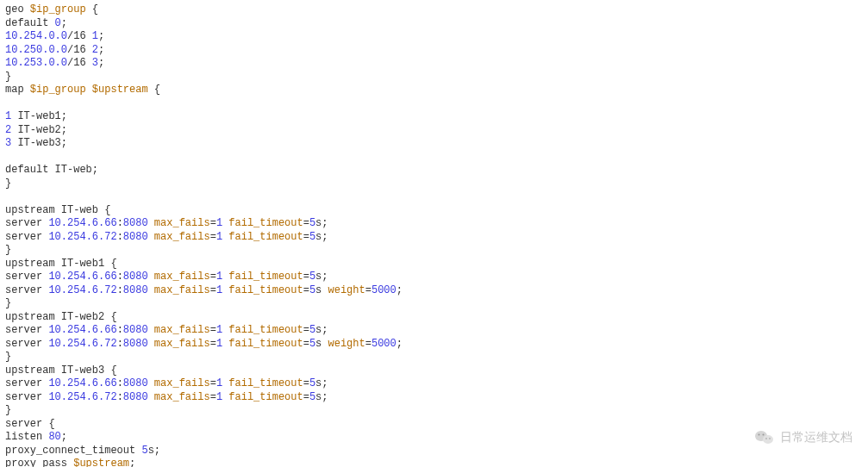 This screenshot has height=467, width=868. I want to click on code-token: upstream IT-web2 {, so click(61, 317).